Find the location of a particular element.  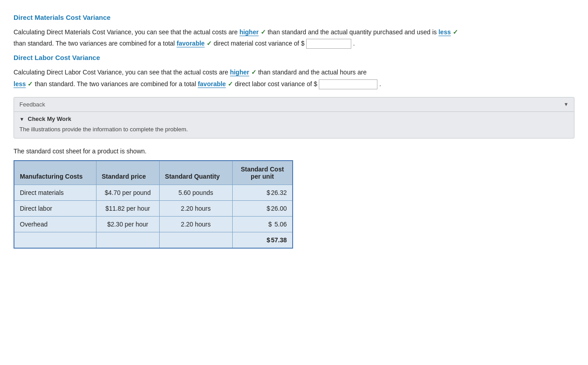

cell-total-empty2 is located at coordinates (128, 240).